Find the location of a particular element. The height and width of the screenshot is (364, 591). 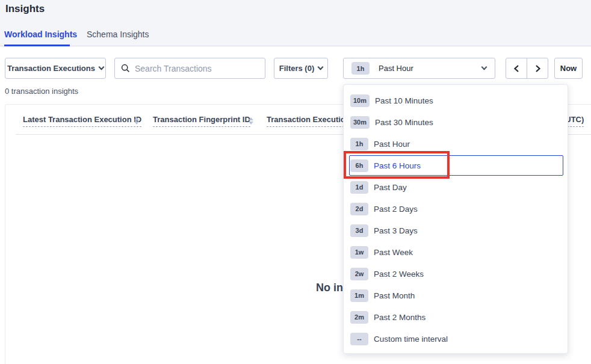

page-header: Insights Workload Insights Schema Insigh… is located at coordinates (296, 23).